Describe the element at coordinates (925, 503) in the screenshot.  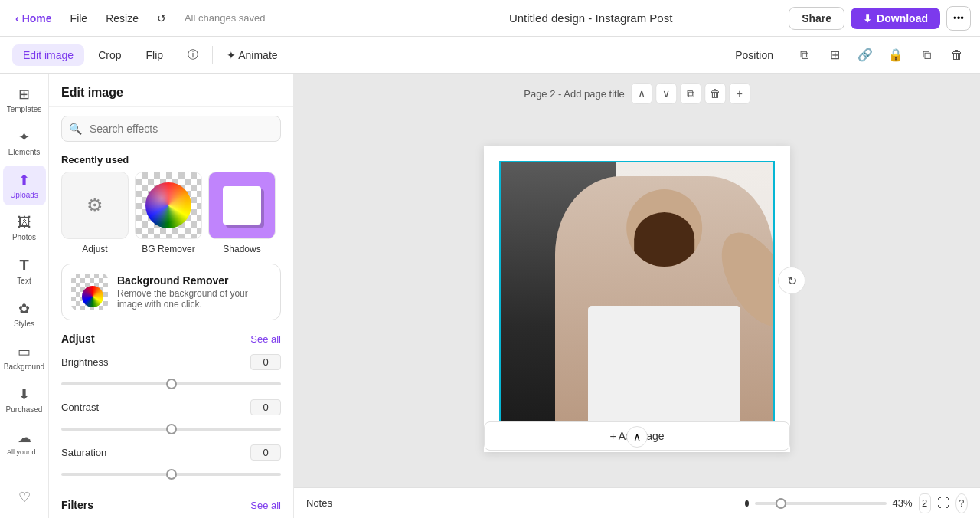
I see `zoom-reset-button: 2` at that location.